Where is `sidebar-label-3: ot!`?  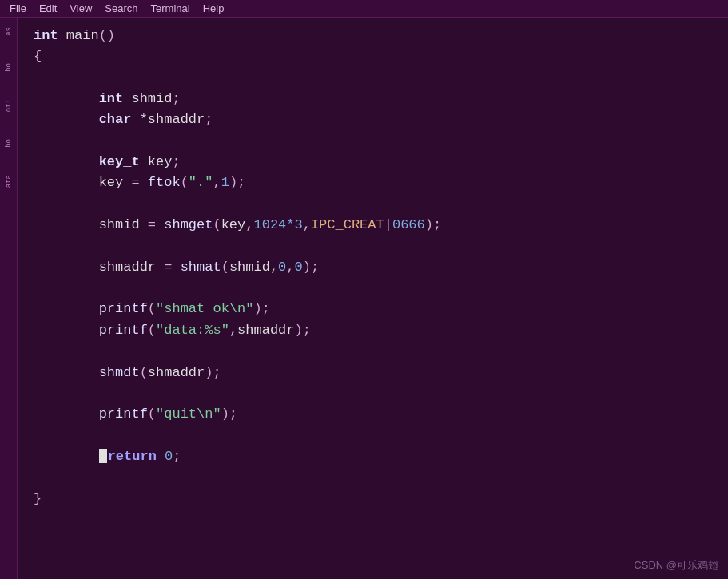 sidebar-label-3: ot! is located at coordinates (9, 105).